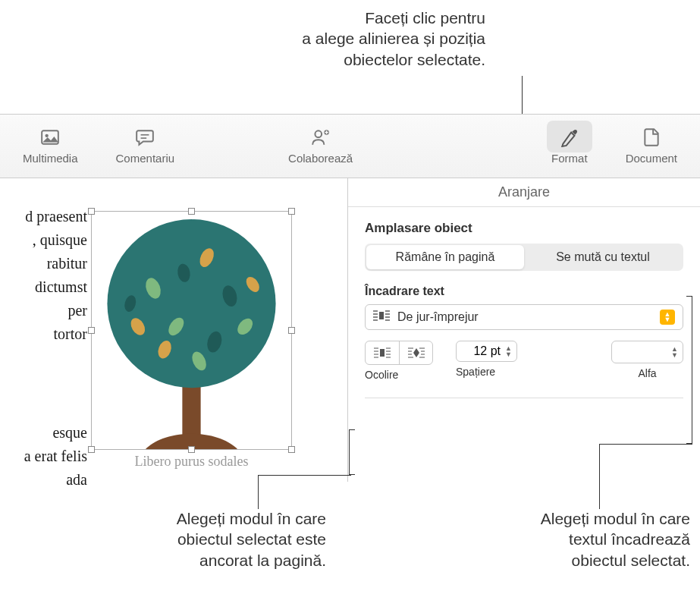 The height and width of the screenshot is (591, 700). Describe the element at coordinates (145, 137) in the screenshot. I see `comment-icon` at that location.